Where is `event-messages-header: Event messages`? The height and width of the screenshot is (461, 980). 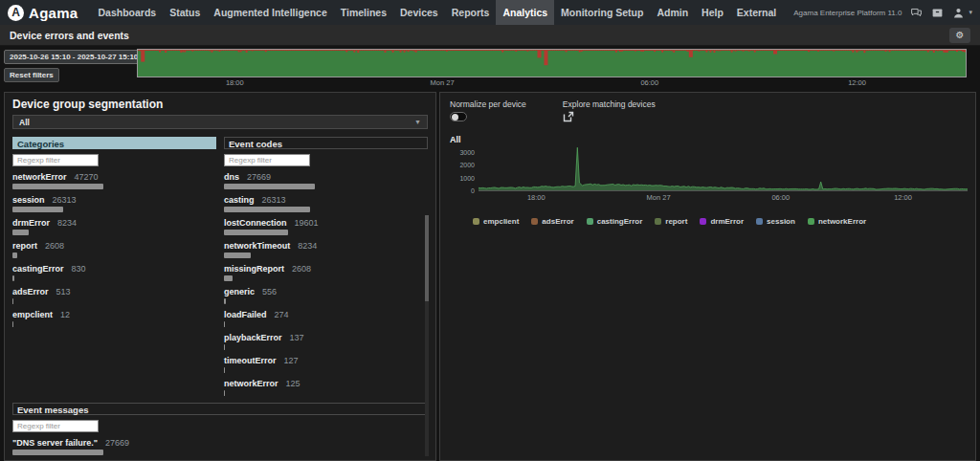
event-messages-header: Event messages is located at coordinates (220, 409).